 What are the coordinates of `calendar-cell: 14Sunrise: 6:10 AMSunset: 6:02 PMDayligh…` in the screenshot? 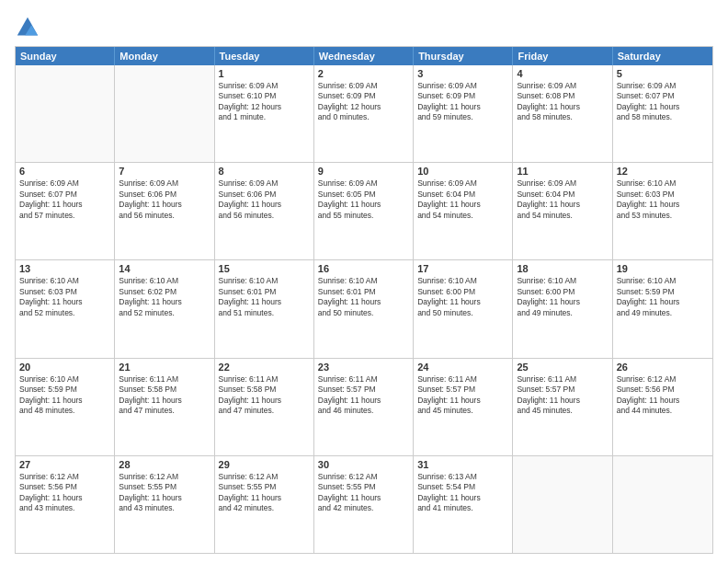 It's located at (165, 309).